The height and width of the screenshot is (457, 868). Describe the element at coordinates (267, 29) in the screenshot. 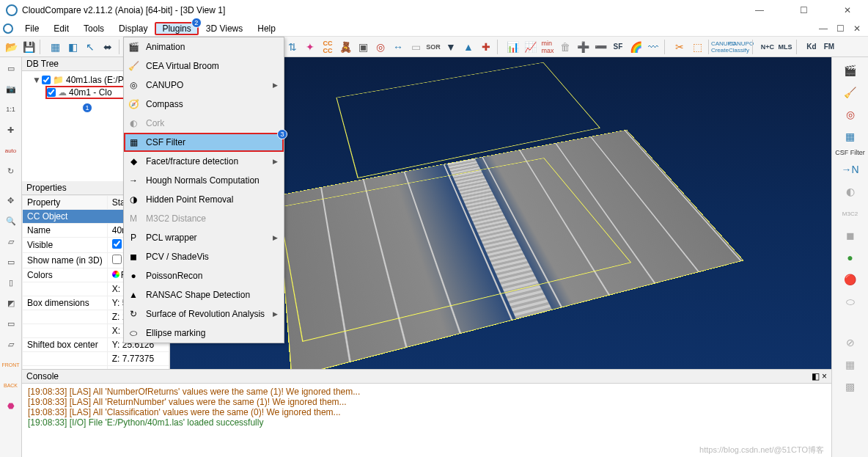

I see `menu-help: Help` at that location.